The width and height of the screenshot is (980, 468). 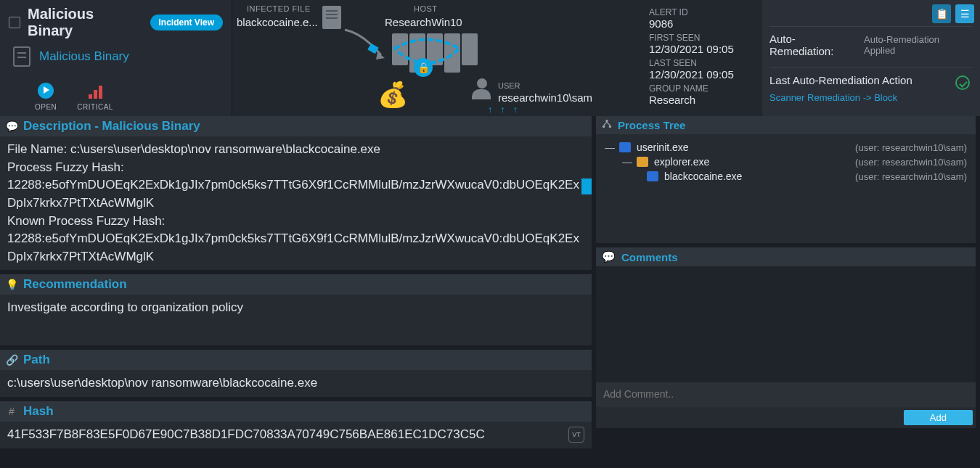 I want to click on path-value: c:\users\user\desktop\nov ransomware\bla…, so click(x=296, y=383).